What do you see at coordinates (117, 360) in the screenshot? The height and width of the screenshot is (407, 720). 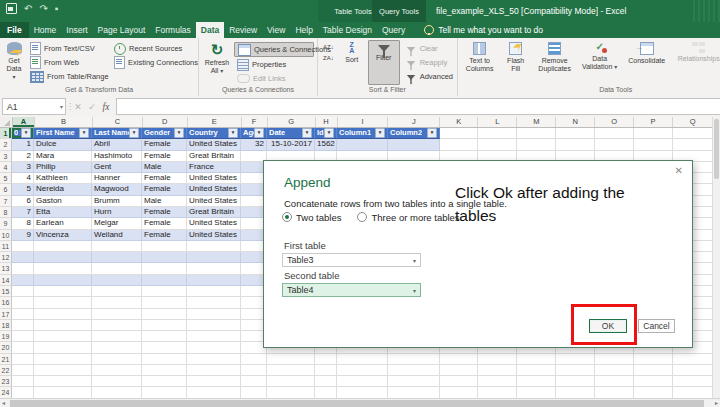 I see `cell-C21` at bounding box center [117, 360].